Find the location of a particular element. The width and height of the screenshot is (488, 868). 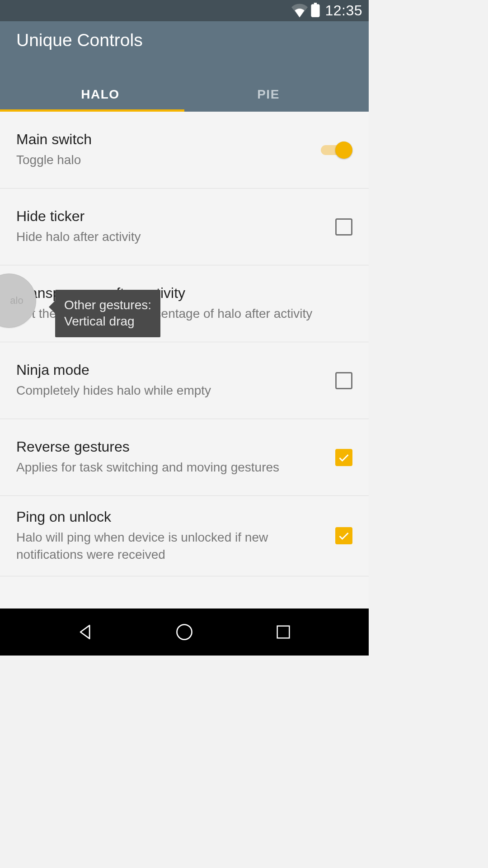

setting-title: Hide ticker is located at coordinates (171, 216).